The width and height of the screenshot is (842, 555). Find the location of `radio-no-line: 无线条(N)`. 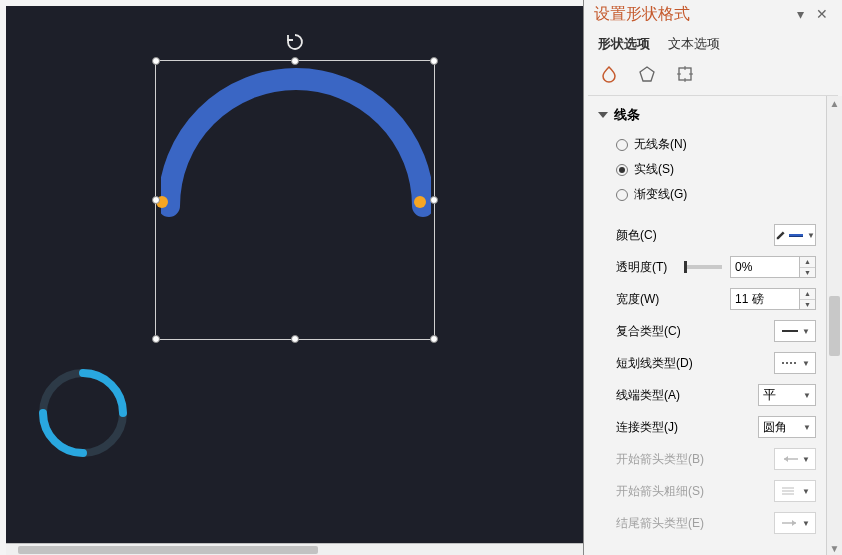

radio-no-line: 无线条(N) is located at coordinates (710, 144).